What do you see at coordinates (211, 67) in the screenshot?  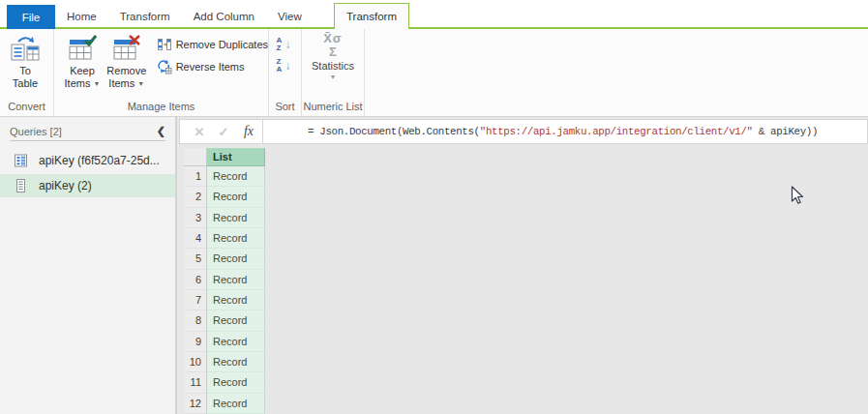 I see `reverse-items-label: Reverse Items` at bounding box center [211, 67].